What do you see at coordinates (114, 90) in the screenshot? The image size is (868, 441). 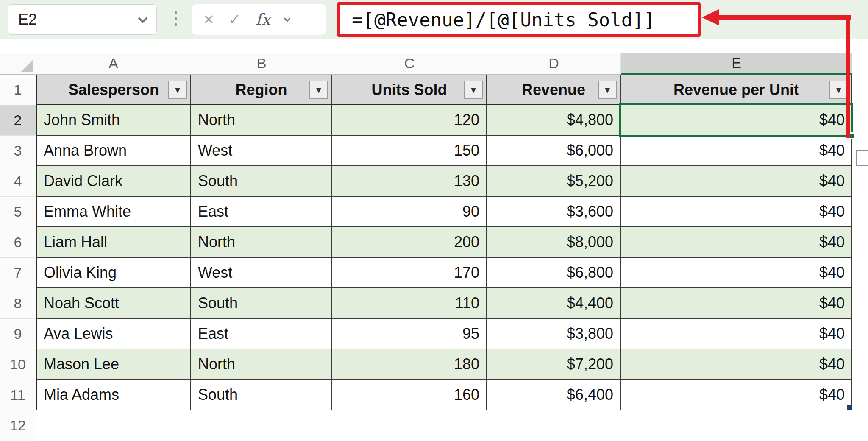 I see `header-label: Salesperson` at bounding box center [114, 90].